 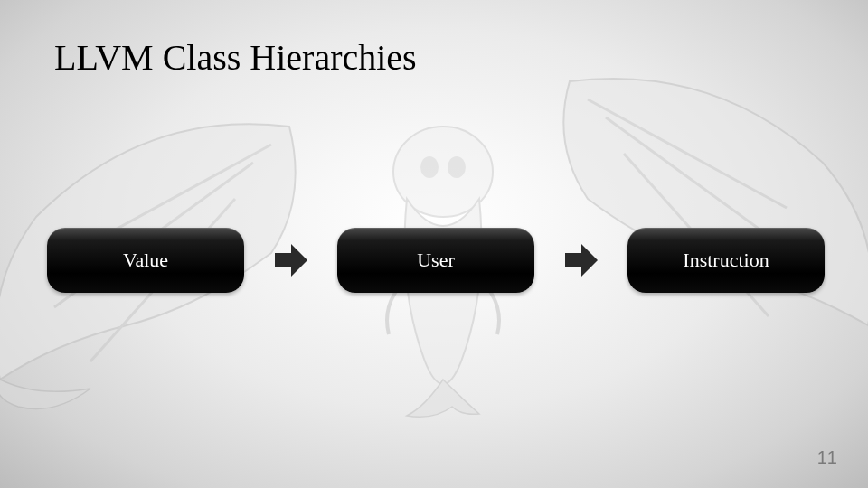 I want to click on node-user-label: User, so click(x=436, y=260).